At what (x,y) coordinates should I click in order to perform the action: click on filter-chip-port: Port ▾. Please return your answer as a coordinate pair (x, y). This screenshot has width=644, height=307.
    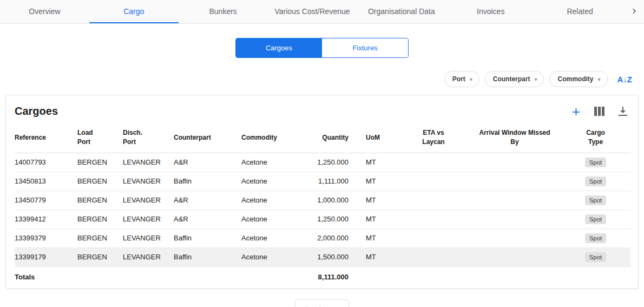
    Looking at the image, I should click on (462, 79).